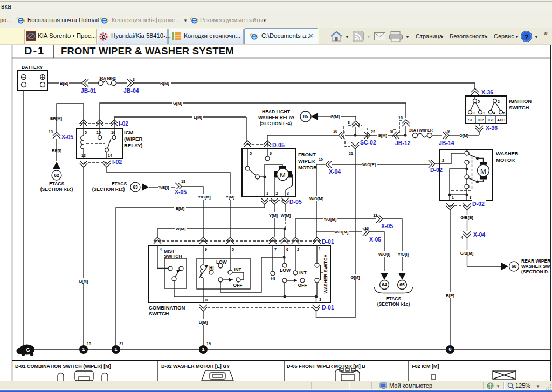 Image resolution: width=552 pixels, height=392 pixels. Describe the element at coordinates (277, 118) in the screenshot. I see `svg-text: WASHER RELAY` at that location.